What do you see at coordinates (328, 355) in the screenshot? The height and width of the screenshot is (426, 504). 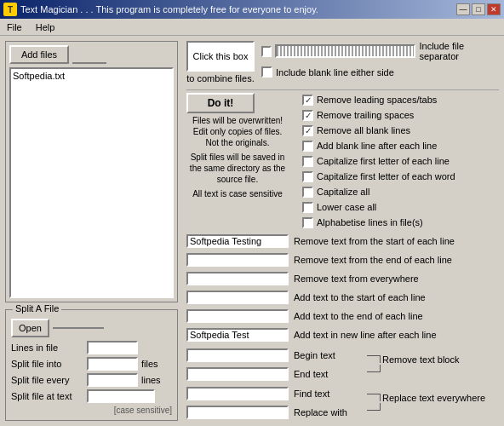 I see `begin-text-label: Begin text` at bounding box center [328, 355].